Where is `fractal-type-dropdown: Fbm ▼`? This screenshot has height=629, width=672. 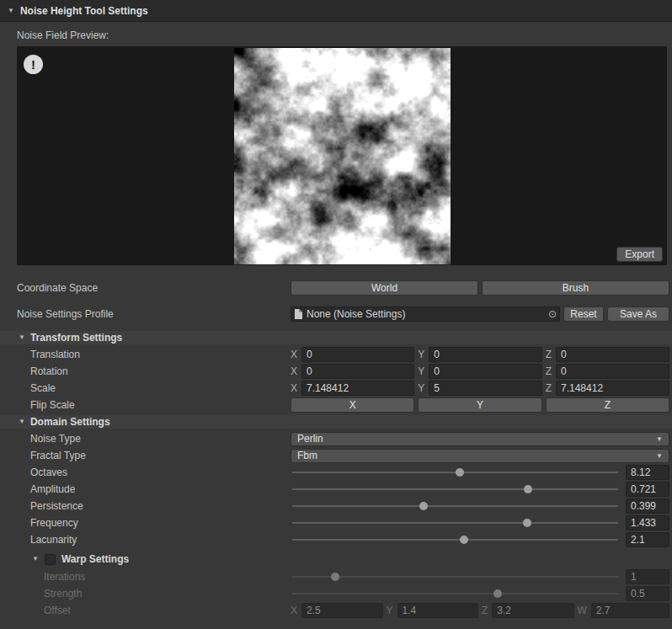 fractal-type-dropdown: Fbm ▼ is located at coordinates (480, 456).